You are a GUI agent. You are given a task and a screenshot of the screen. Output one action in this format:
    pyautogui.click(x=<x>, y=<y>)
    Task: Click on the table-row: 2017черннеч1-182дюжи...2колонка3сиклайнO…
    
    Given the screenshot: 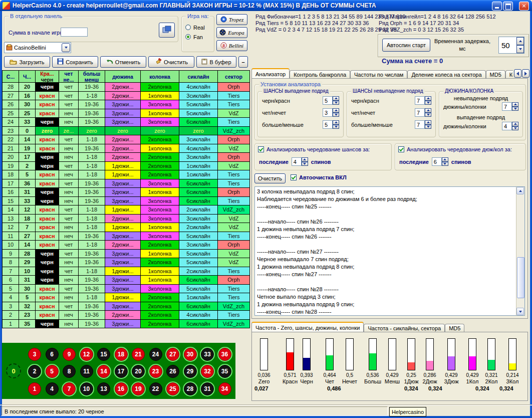 What is the action you would take?
    pyautogui.click(x=126, y=157)
    